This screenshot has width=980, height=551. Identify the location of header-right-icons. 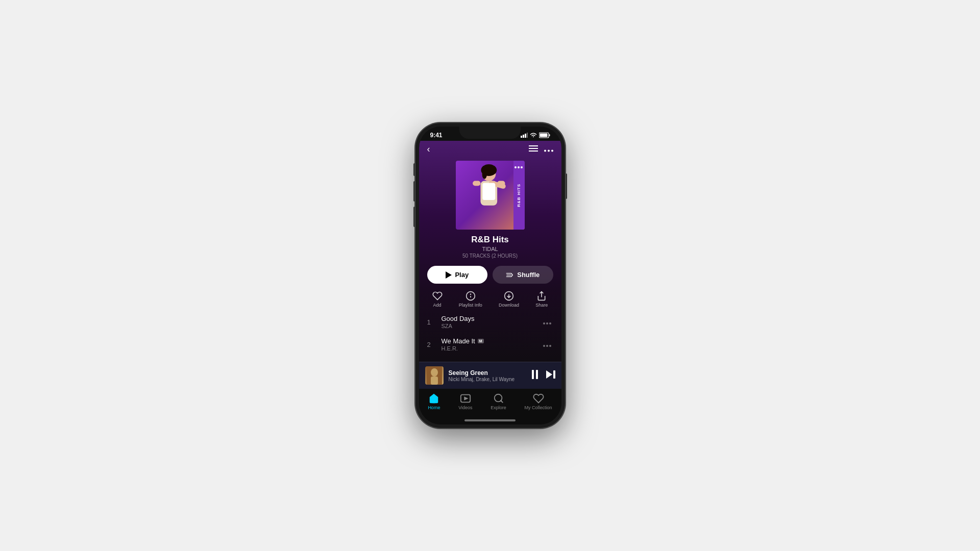
(541, 149).